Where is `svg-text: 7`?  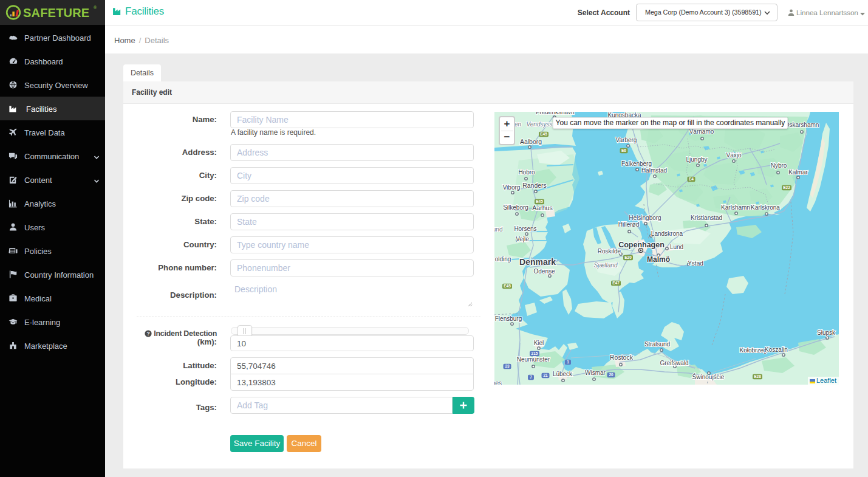
svg-text: 7 is located at coordinates (531, 377).